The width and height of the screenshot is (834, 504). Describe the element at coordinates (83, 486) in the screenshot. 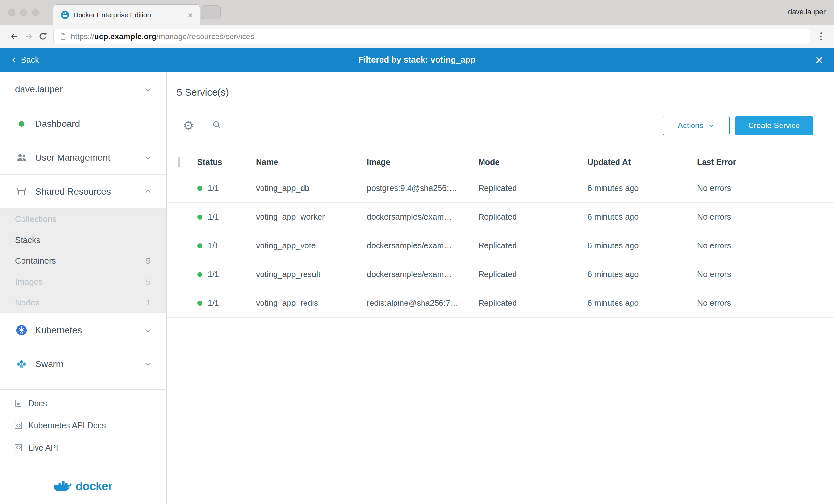

I see `sidebar-footer: docker` at that location.